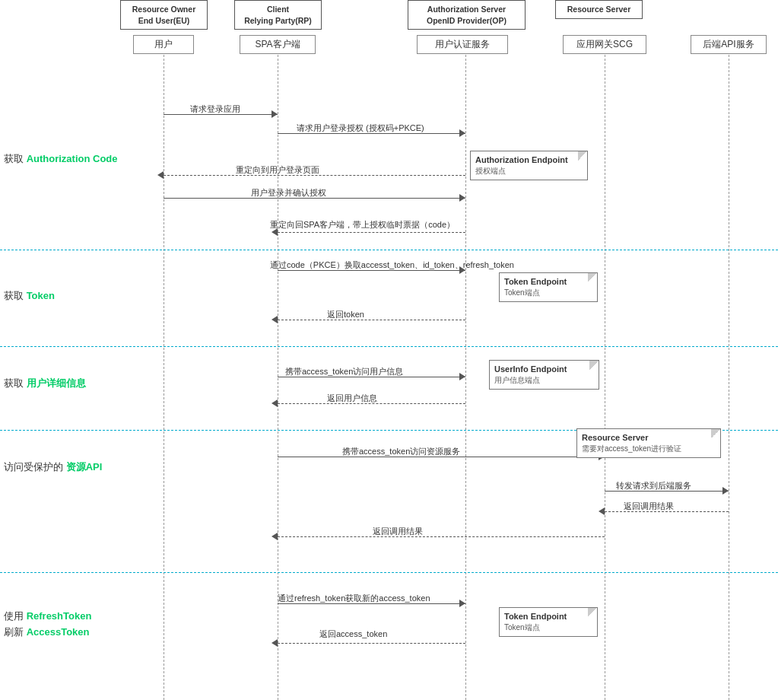 This screenshot has height=700, width=778. What do you see at coordinates (529, 166) in the screenshot?
I see `endpoint-auth: Authorization Endpoint 授权端点` at bounding box center [529, 166].